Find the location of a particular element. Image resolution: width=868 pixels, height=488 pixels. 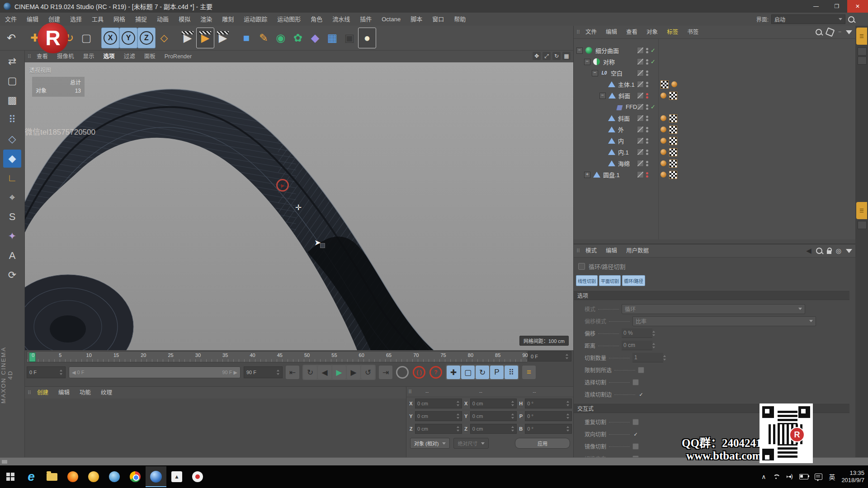

target-icon: ◎ is located at coordinates (839, 251).